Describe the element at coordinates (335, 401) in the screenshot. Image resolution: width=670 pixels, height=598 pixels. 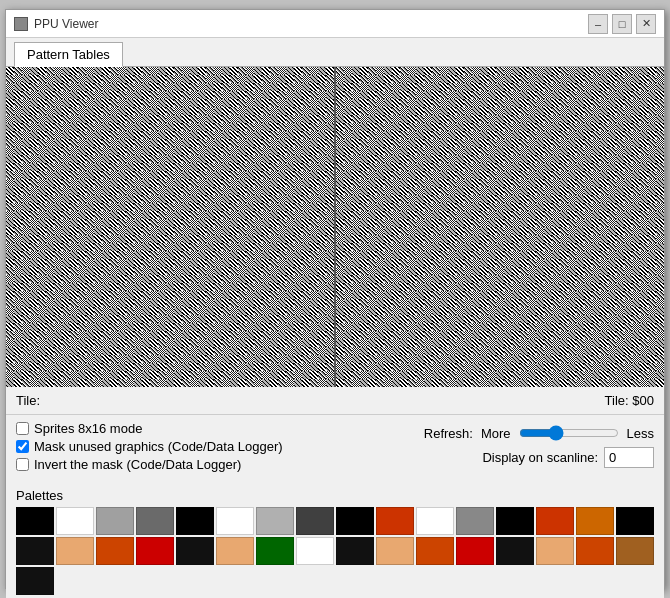
I see `info-row: Tile: Tile: $00` at that location.